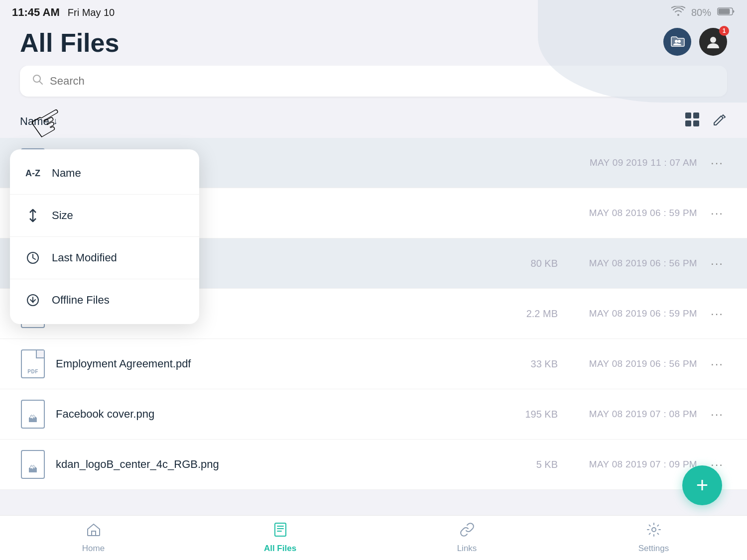  What do you see at coordinates (654, 538) in the screenshot?
I see `nav-item-settings: Settings` at bounding box center [654, 538].